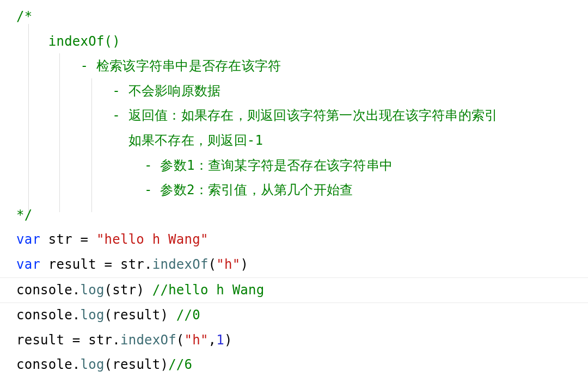 Image resolution: width=588 pixels, height=383 pixels. Describe the element at coordinates (294, 365) in the screenshot. I see `code-log-result-6: console.log(result)//6` at that location.